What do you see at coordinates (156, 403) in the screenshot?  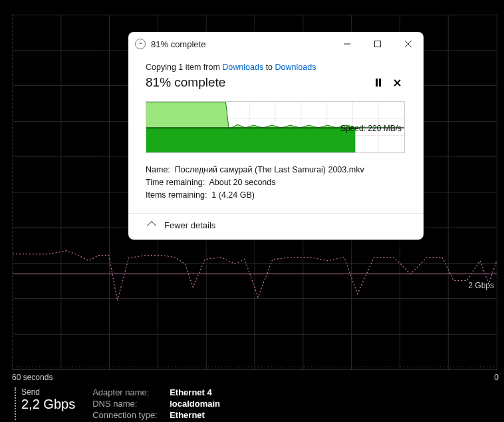 I see `adapter-info: Adapter name: Ethernet 4 DNS name: local…` at bounding box center [156, 403].